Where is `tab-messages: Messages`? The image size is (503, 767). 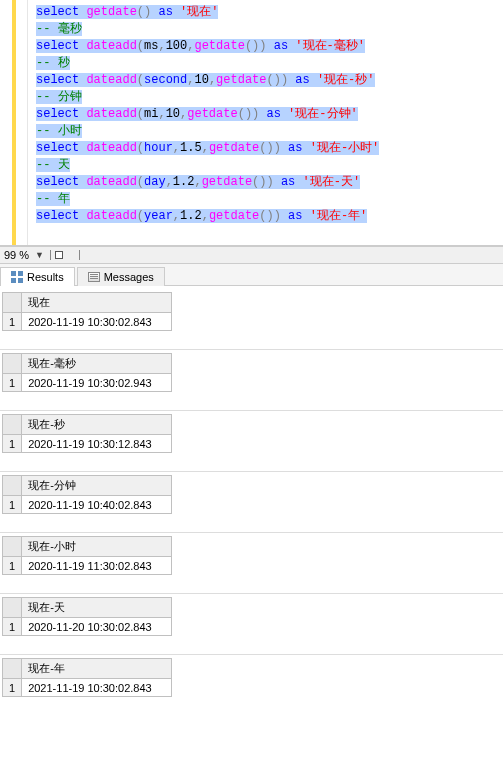 tab-messages: Messages is located at coordinates (121, 276).